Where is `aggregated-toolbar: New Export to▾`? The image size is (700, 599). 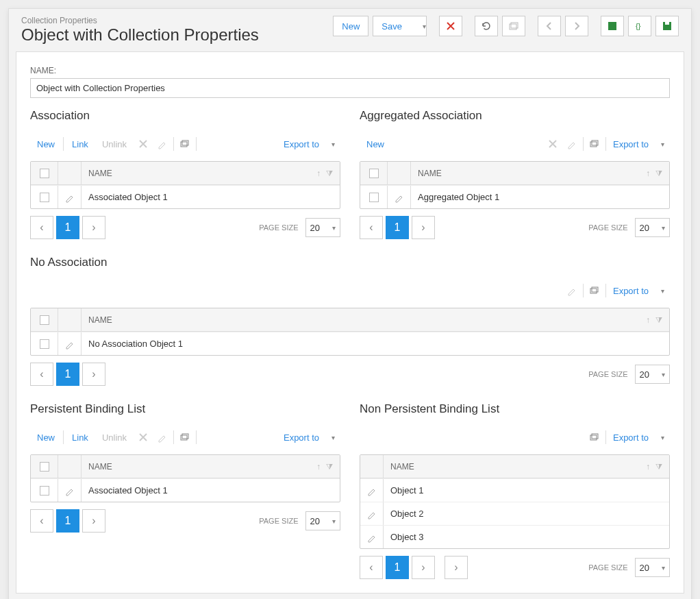
aggregated-toolbar: New Export to▾ is located at coordinates (515, 144).